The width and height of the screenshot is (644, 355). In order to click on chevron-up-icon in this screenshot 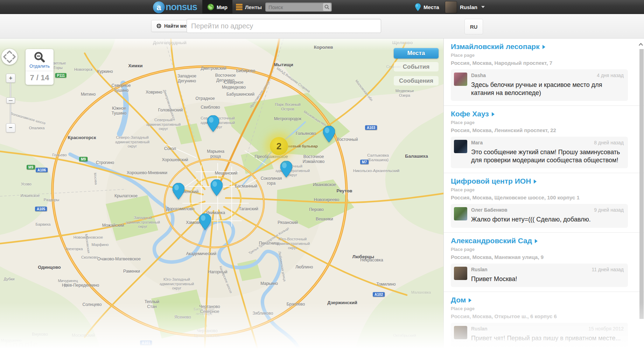, I will do `click(641, 44)`.